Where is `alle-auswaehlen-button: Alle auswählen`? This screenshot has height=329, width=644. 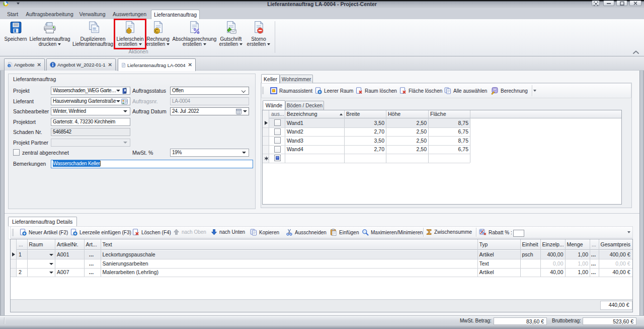
alle-auswaehlen-button: Alle auswählen is located at coordinates (466, 91).